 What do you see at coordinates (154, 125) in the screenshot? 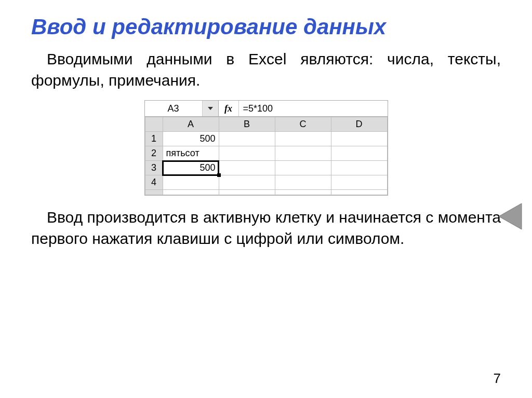
I see `select-all-corner` at bounding box center [154, 125].